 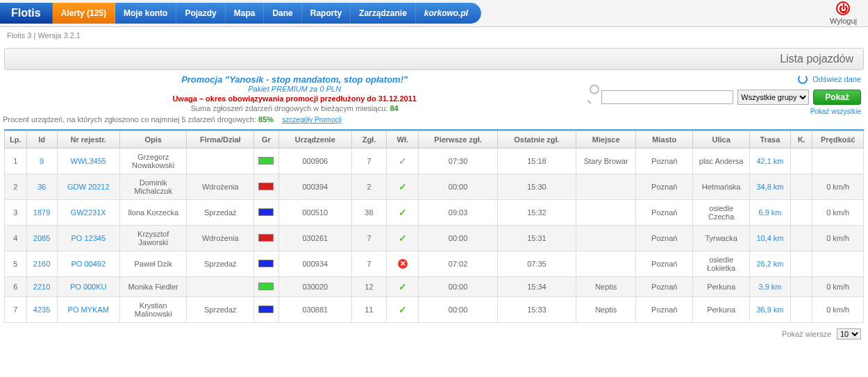 I want to click on cell-lp: 7, so click(x=16, y=310).